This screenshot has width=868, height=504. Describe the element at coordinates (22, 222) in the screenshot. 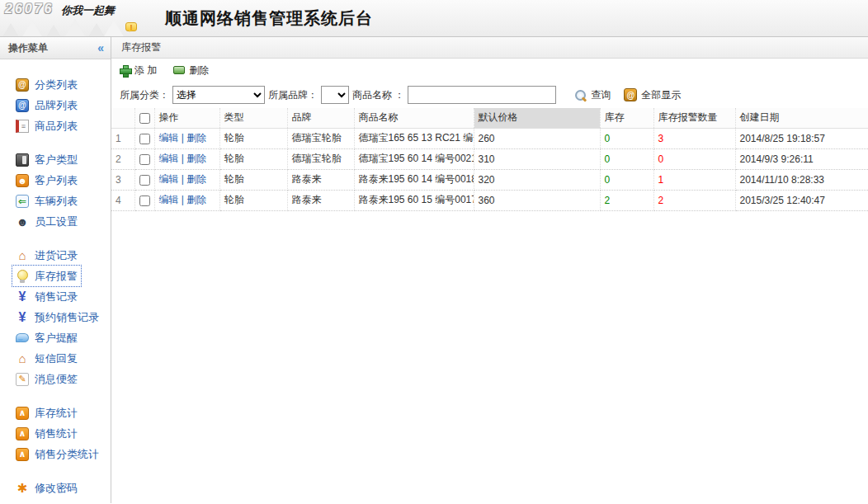

I see `employee-icon: ☻` at that location.